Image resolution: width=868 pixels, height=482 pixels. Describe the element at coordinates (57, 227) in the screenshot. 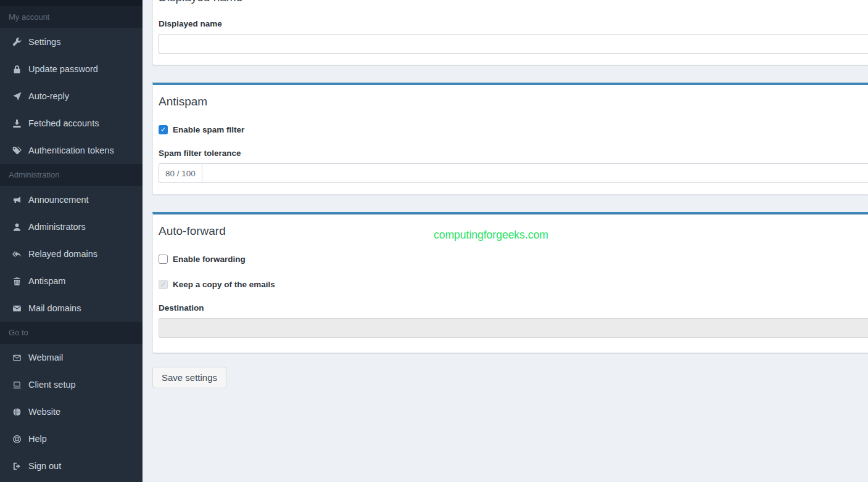

I see `sidebar-item-label: Administrators` at that location.